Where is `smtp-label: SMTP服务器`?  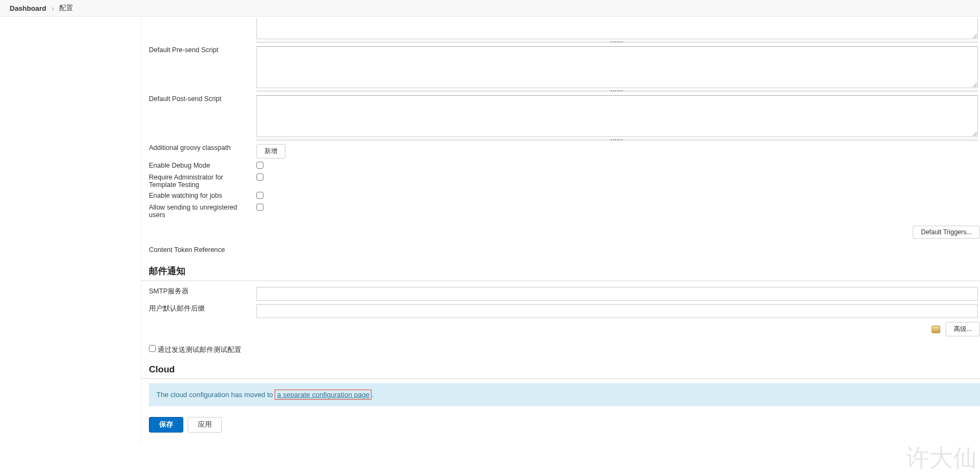
smtp-label: SMTP服务器 is located at coordinates (198, 294).